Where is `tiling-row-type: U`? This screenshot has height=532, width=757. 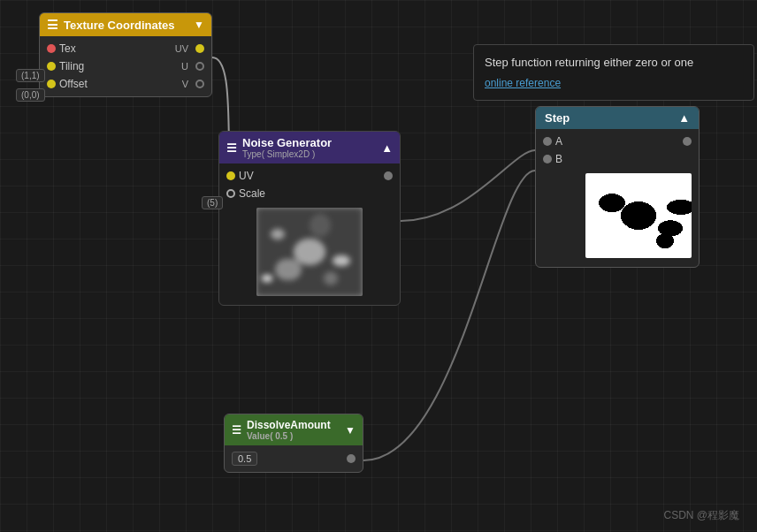
tiling-row-type: U is located at coordinates (185, 66).